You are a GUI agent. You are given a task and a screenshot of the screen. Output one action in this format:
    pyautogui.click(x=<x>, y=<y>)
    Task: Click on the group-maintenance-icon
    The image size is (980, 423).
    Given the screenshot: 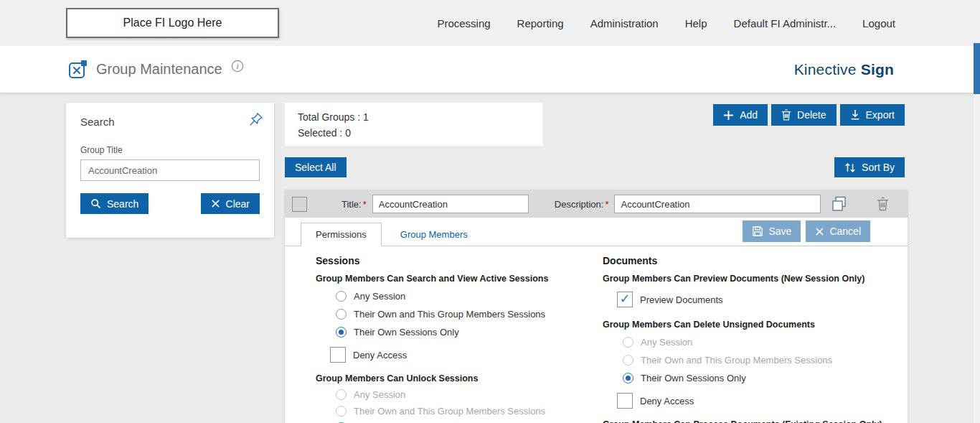 What is the action you would take?
    pyautogui.click(x=77, y=69)
    